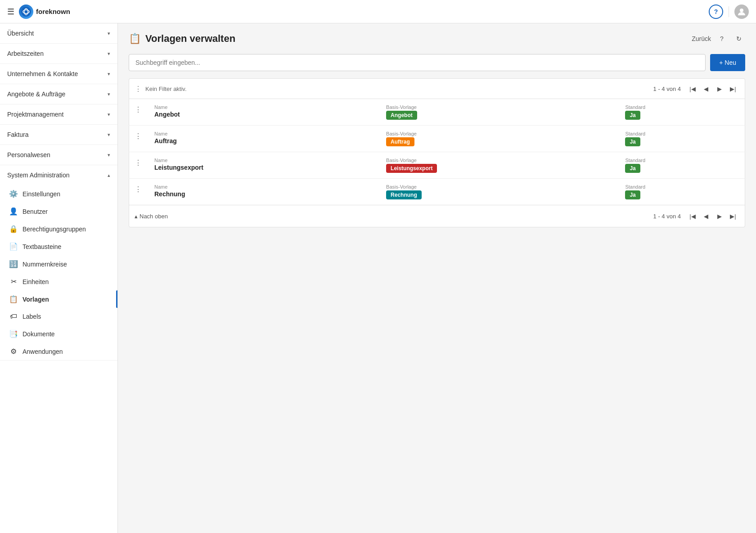 The width and height of the screenshot is (756, 533). Describe the element at coordinates (138, 89) in the screenshot. I see `filter-dots-icon: ⋮` at that location.